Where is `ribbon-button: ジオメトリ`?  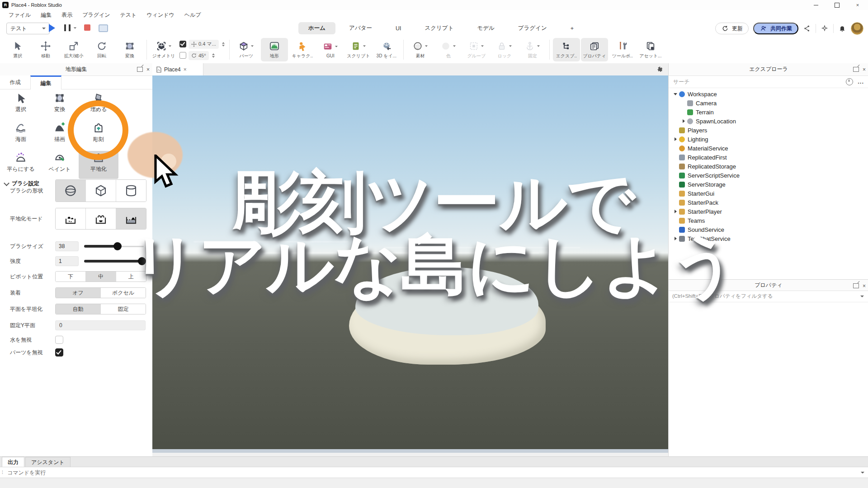
ribbon-button: ジオメトリ is located at coordinates (164, 50).